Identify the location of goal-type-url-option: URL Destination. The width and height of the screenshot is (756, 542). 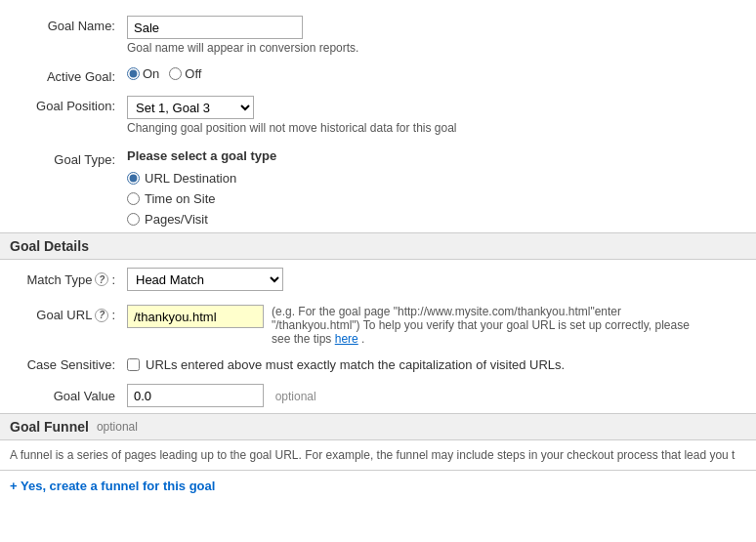
(437, 178).